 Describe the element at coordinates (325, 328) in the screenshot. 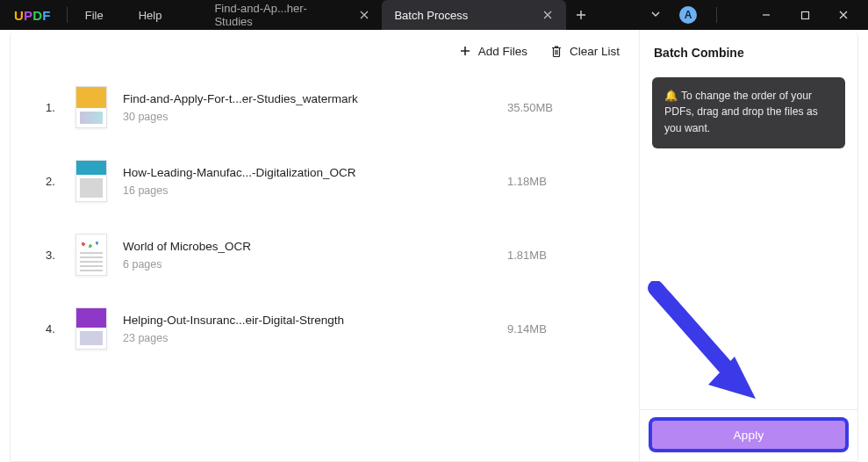

I see `list-item: 4. Helping-Out-Insuranc...eir-Digital-St…` at that location.